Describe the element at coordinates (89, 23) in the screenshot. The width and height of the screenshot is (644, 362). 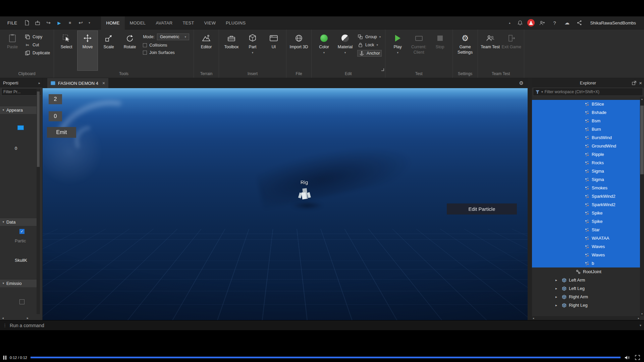
I see `quick-access-caret-icon: ▾` at that location.